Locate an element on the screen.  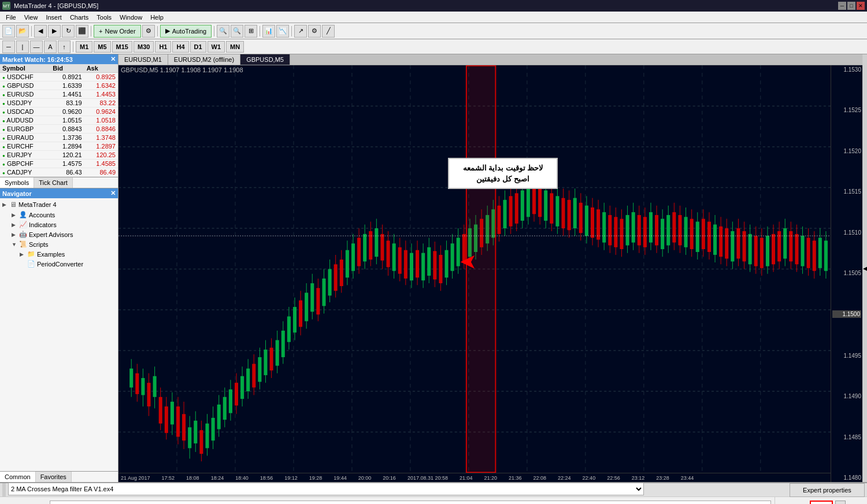
time-1824: 18:24 is located at coordinates (217, 478).